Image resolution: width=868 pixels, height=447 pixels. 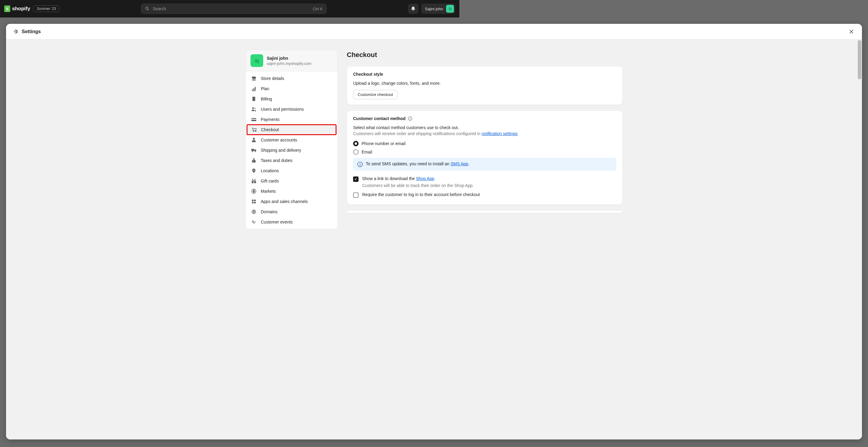 I want to click on card-title: Checkout style, so click(x=406, y=74).